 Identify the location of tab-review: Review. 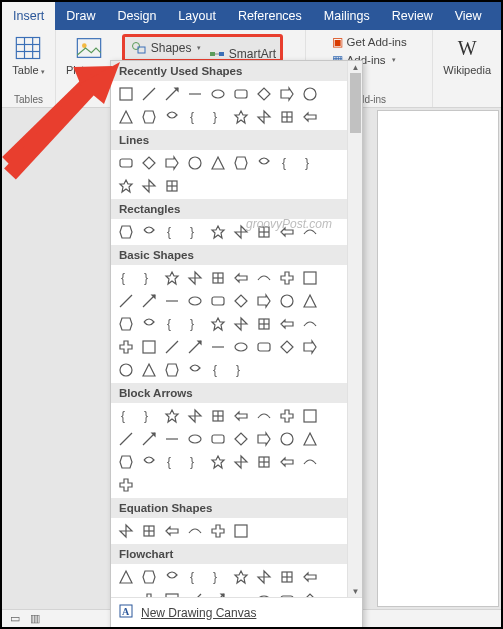
(412, 16).